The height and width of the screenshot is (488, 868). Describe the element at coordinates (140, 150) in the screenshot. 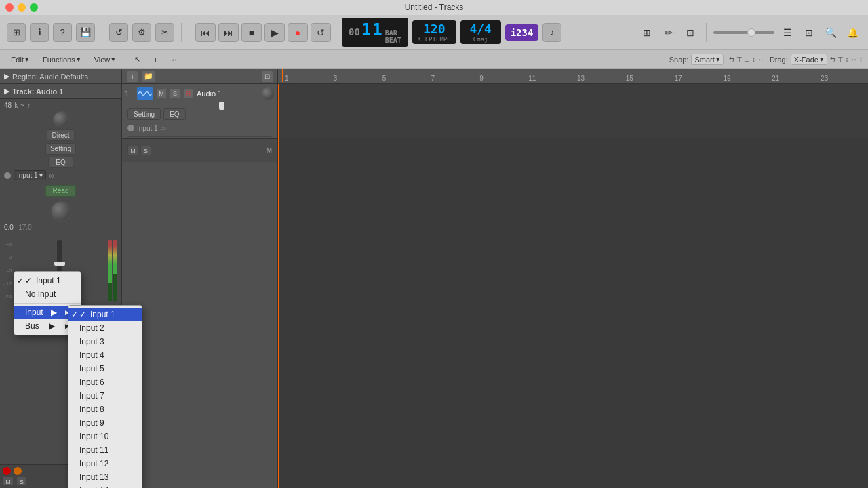

I see `track-bottom-ms: M S` at that location.